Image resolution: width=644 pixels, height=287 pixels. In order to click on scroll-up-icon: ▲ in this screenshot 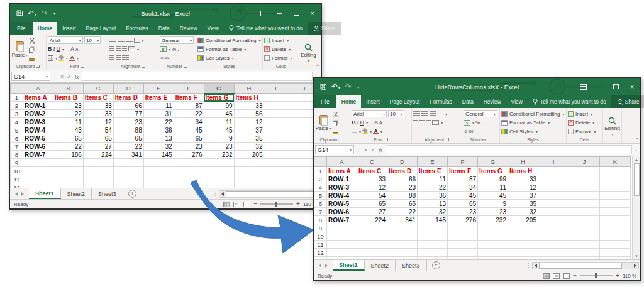, I will do `click(636, 160)`.